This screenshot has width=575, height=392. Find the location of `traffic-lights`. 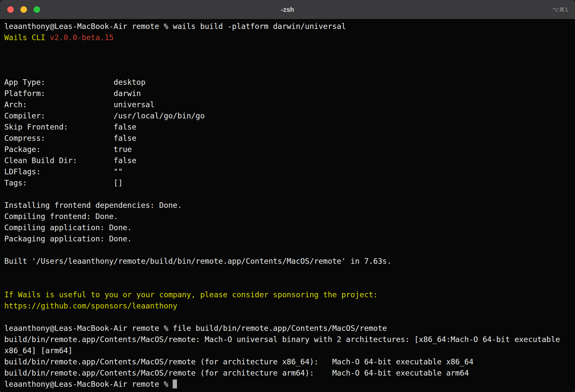

traffic-lights is located at coordinates (20, 10).